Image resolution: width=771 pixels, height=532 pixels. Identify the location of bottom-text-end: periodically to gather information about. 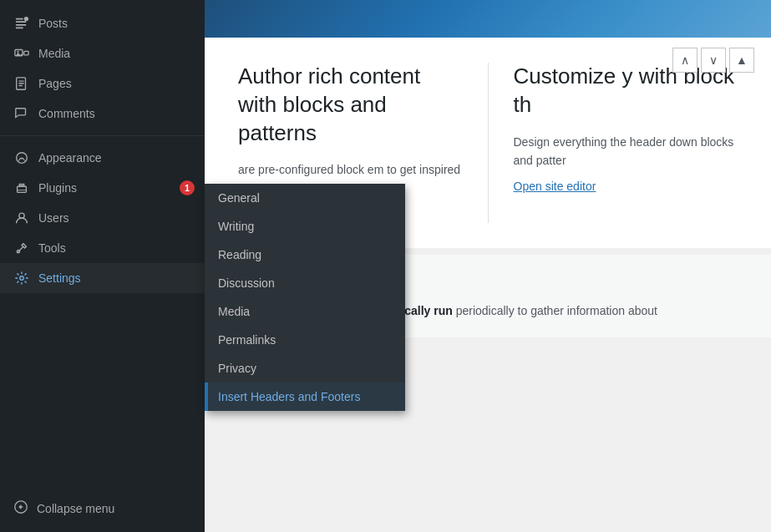
(556, 311).